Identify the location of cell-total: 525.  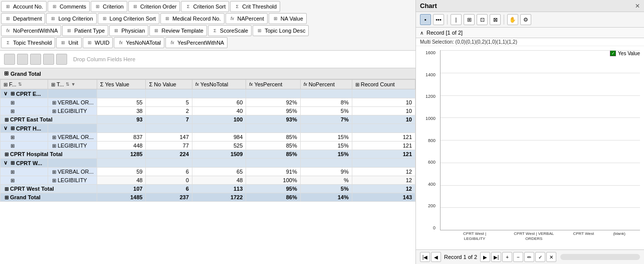
(219, 146).